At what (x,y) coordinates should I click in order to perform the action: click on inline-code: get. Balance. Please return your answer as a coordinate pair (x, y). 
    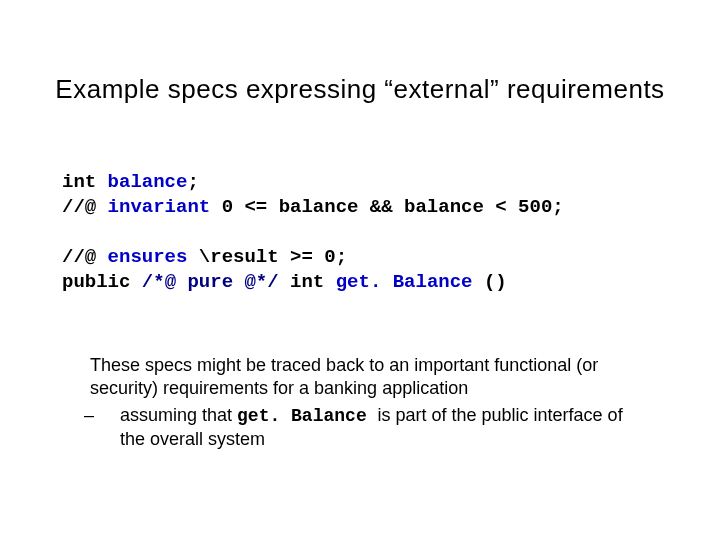
    Looking at the image, I should click on (307, 416).